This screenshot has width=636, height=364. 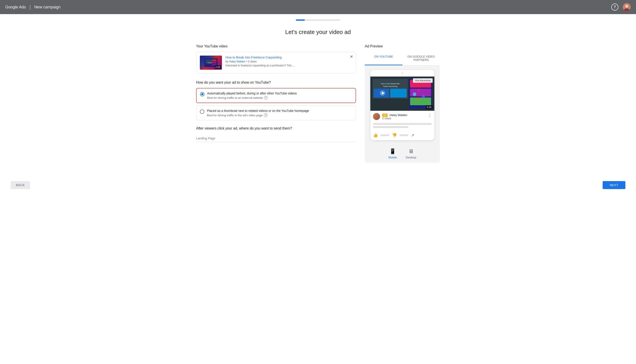 What do you see at coordinates (318, 20) in the screenshot?
I see `progress-bar` at bounding box center [318, 20].